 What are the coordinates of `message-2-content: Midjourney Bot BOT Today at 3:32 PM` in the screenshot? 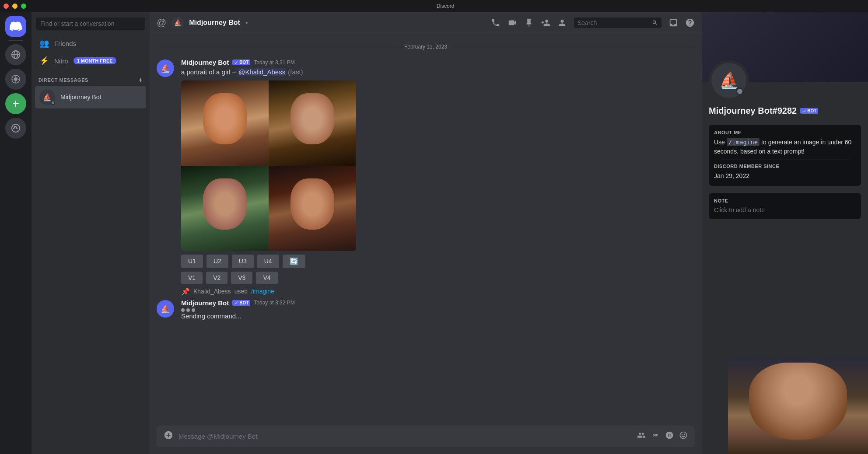 It's located at (438, 310).